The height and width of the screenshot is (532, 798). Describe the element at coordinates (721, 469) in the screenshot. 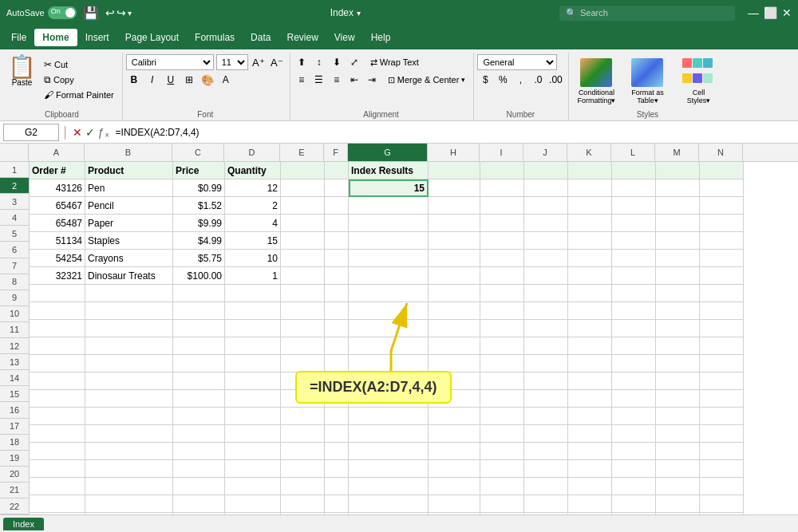

I see `cell-N18` at that location.